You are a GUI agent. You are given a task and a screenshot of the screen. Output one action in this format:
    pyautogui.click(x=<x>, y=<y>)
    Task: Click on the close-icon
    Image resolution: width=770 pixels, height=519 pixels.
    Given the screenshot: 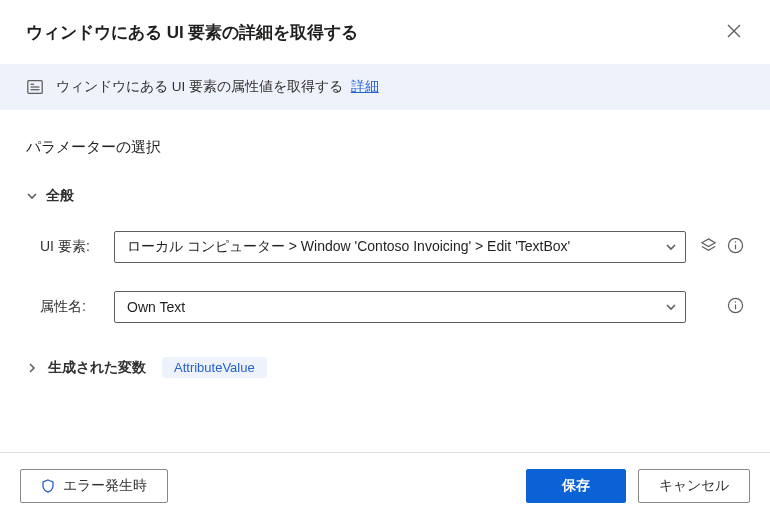 What is the action you would take?
    pyautogui.click(x=734, y=32)
    